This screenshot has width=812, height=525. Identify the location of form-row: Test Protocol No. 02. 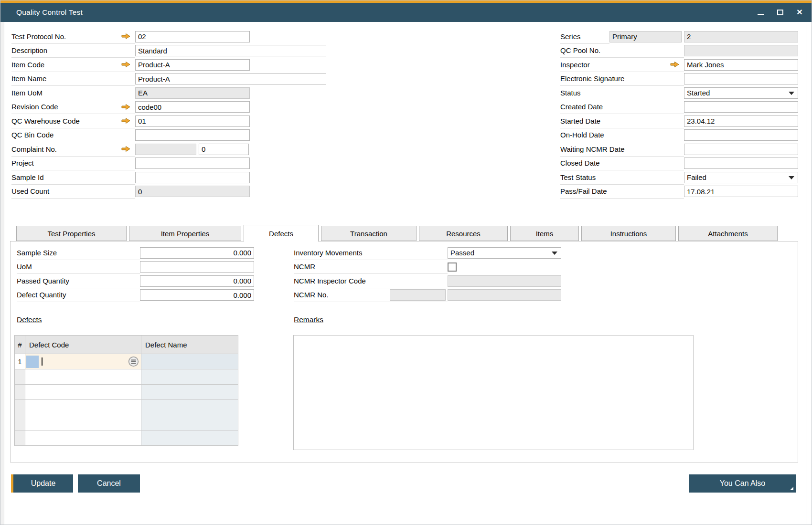
(169, 37).